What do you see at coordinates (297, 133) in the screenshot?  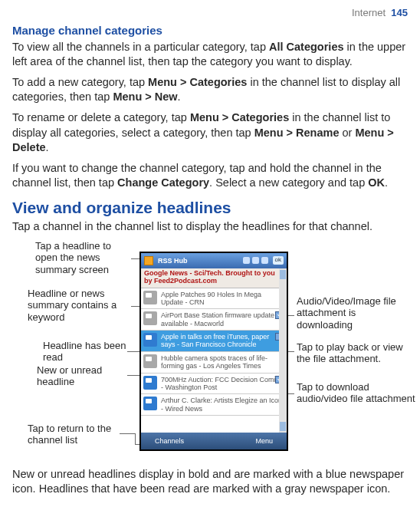 I see `label-menu-rename: Menu > Rename` at bounding box center [297, 133].